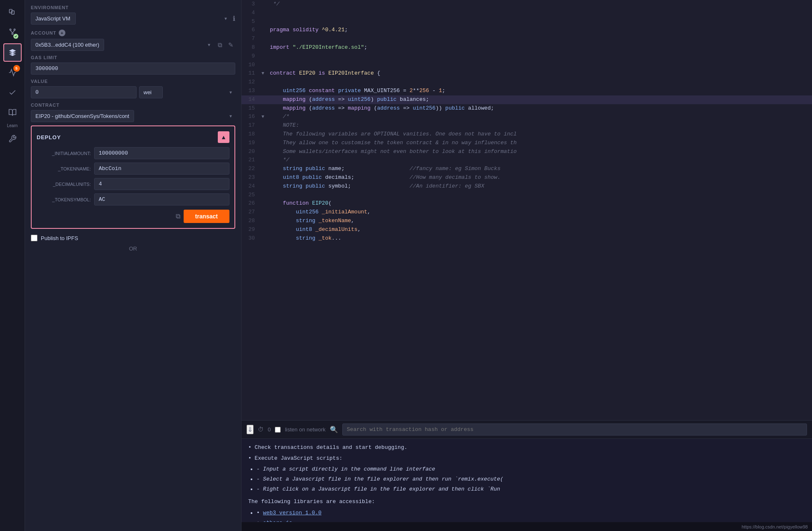  Describe the element at coordinates (527, 238) in the screenshot. I see `table-row: 30 string _tok...` at that location.